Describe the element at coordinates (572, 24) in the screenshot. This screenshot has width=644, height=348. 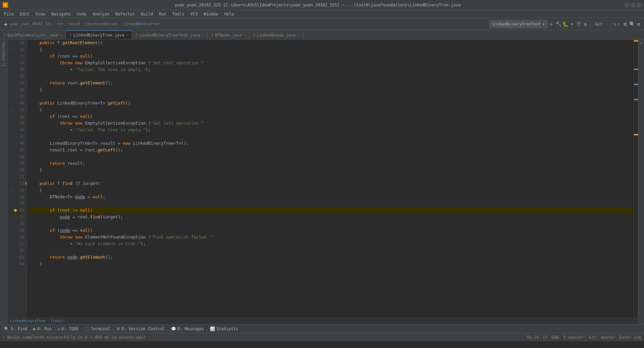
I see `coverage-button: ☂` at that location.